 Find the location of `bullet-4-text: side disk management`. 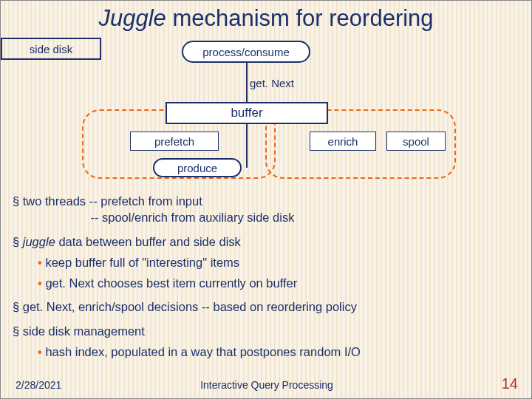

bullet-4-text: side disk management is located at coordinates (84, 331).